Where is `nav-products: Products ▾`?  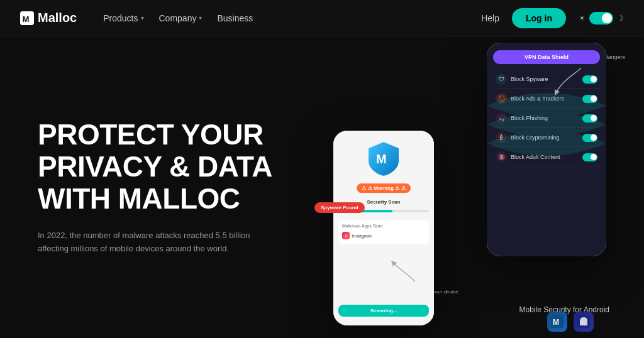
nav-products: Products ▾ is located at coordinates (123, 18).